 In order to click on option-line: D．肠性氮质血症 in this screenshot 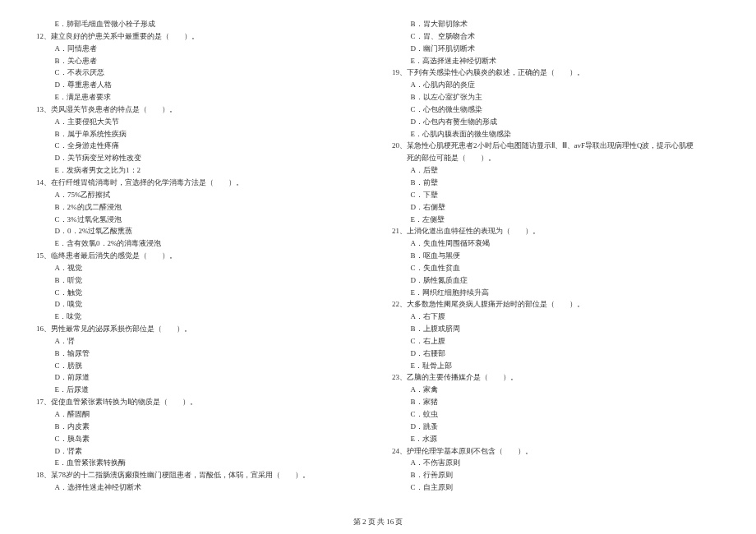, I will do `click(555, 281)`.